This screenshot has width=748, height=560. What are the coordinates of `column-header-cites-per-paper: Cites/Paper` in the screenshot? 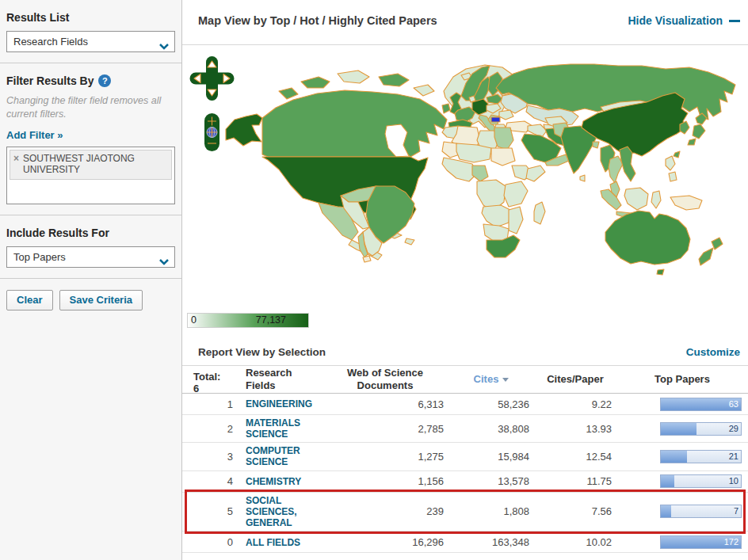 It's located at (575, 379).